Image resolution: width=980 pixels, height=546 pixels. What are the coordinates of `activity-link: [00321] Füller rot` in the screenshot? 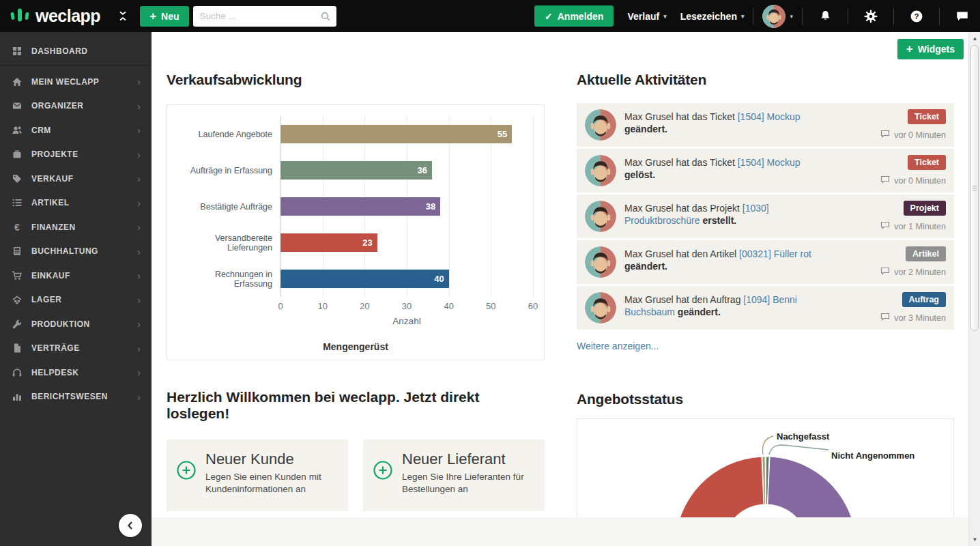 It's located at (775, 254).